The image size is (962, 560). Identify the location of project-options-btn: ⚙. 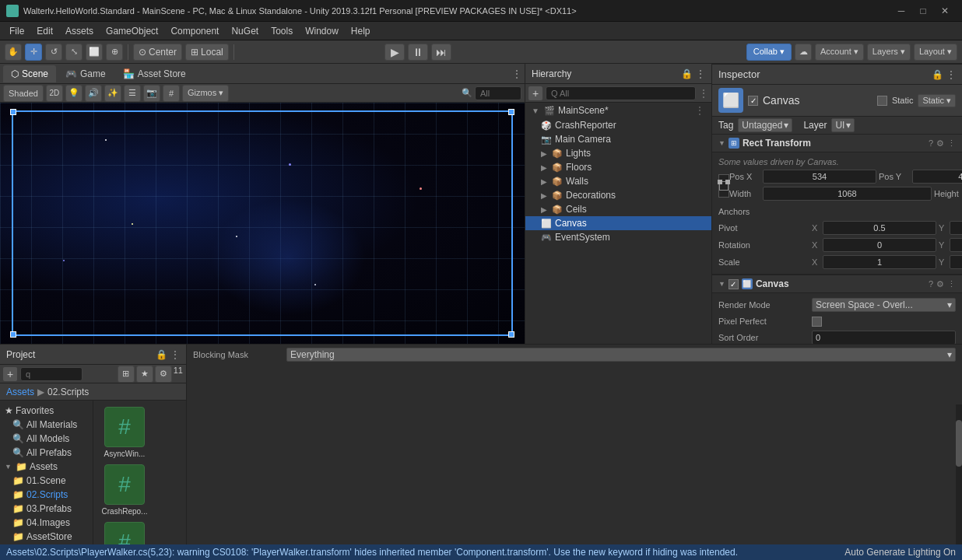
(163, 374).